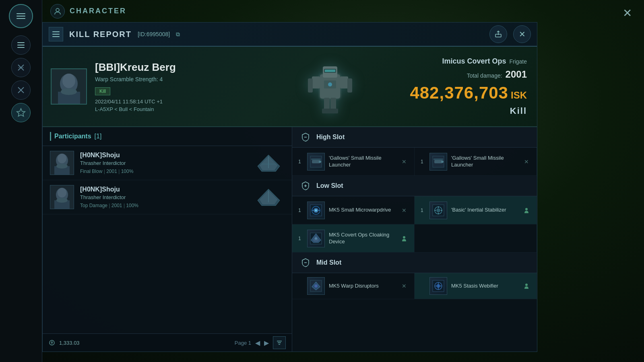  I want to click on isk-label: ISK, so click(519, 95).